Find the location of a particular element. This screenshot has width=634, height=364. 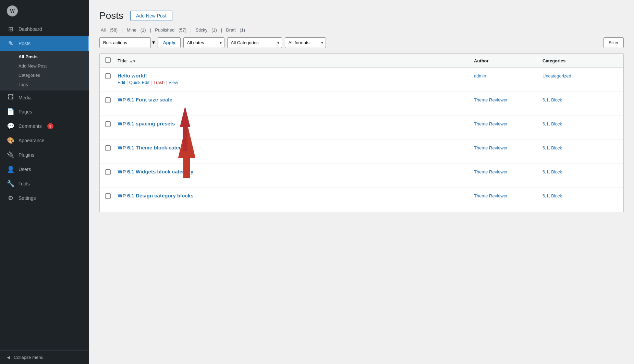

filter-button: Filter is located at coordinates (613, 43).